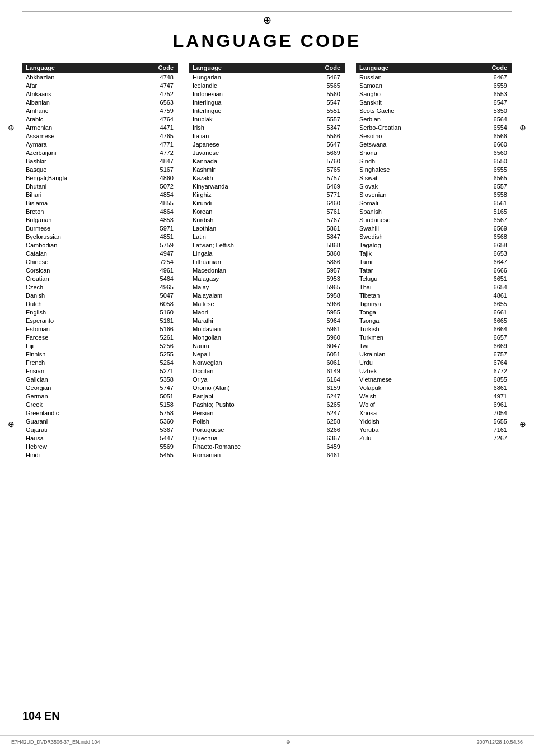 The image size is (534, 756). Describe the element at coordinates (244, 295) in the screenshot. I see `language-cell: Malayalam` at that location.